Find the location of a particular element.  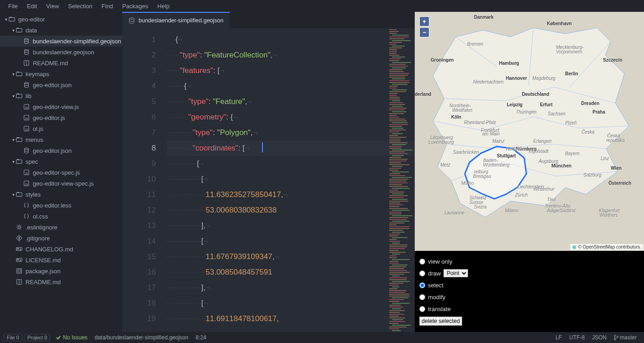

tree-item: .eslintignore is located at coordinates (61, 227).